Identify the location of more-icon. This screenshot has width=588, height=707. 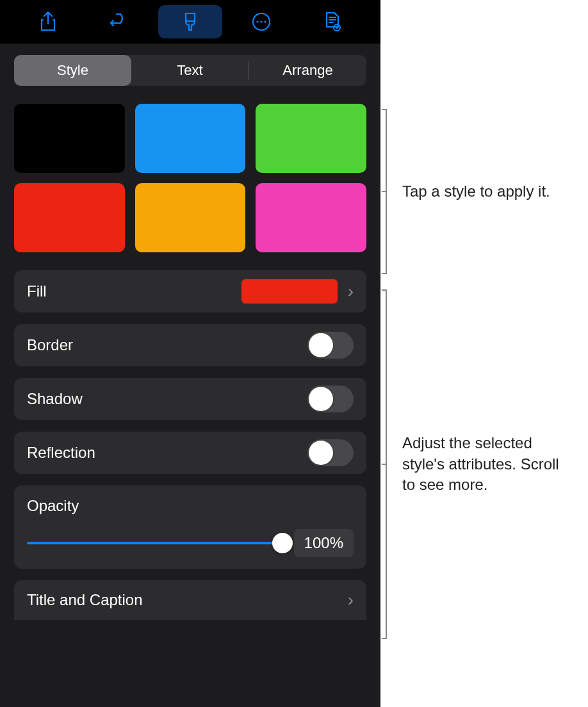
(261, 22).